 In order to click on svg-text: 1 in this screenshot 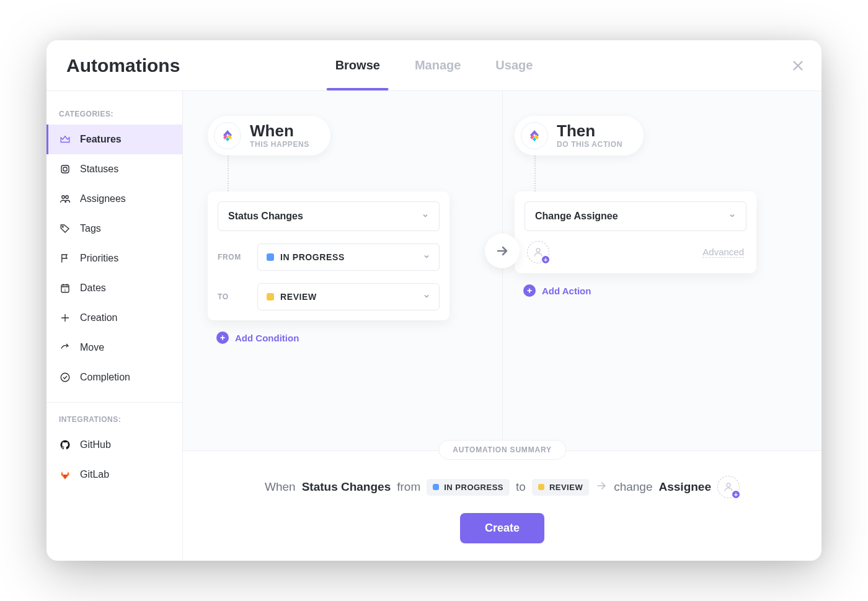, I will do `click(65, 290)`.